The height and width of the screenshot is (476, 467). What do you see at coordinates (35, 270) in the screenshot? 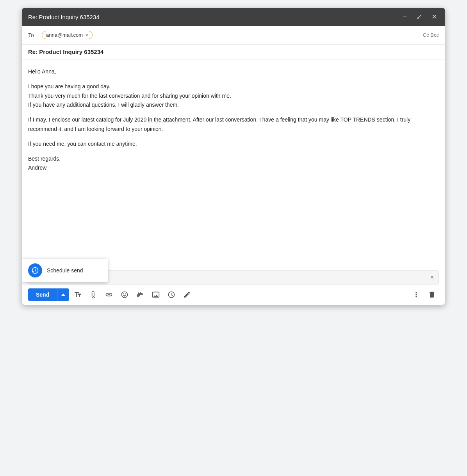
I see `schedule-icon-svg` at bounding box center [35, 270].